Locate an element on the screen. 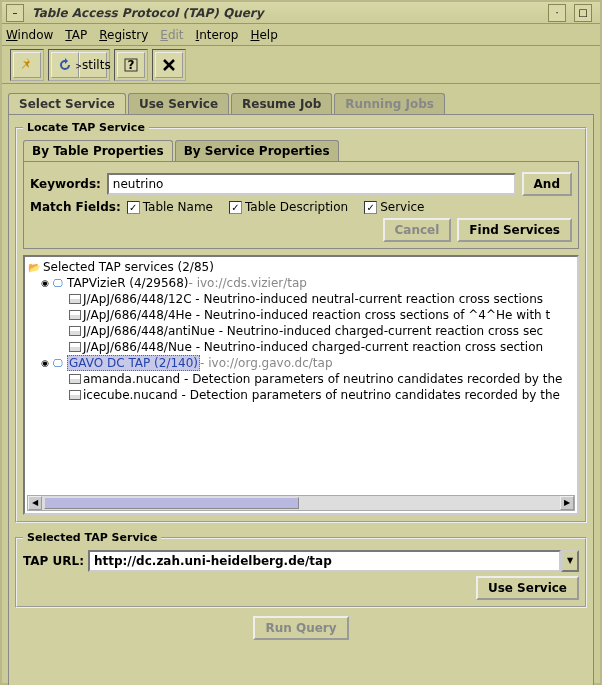  tree-table: amanda.nucand - Detection parameters of … is located at coordinates (301, 379).